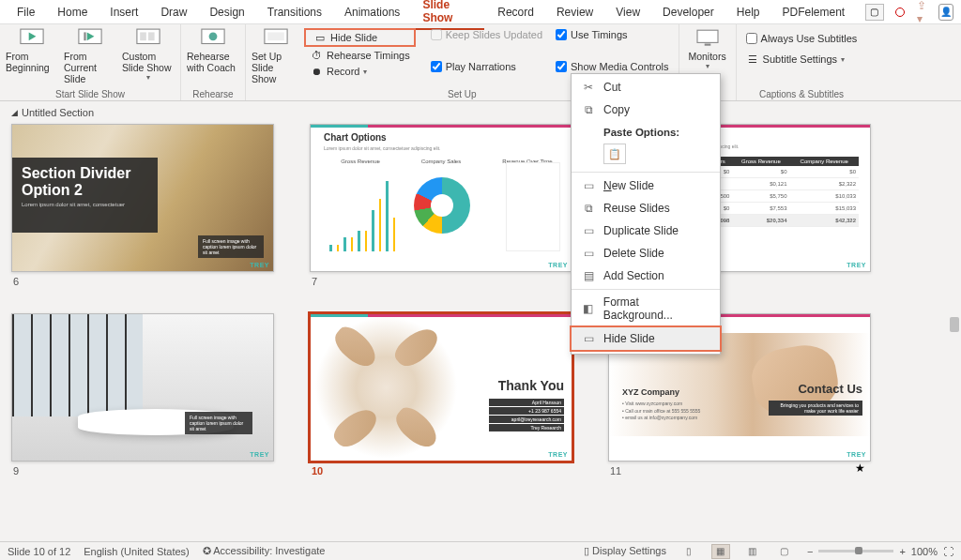  I want to click on comments-button: ▢, so click(875, 12).